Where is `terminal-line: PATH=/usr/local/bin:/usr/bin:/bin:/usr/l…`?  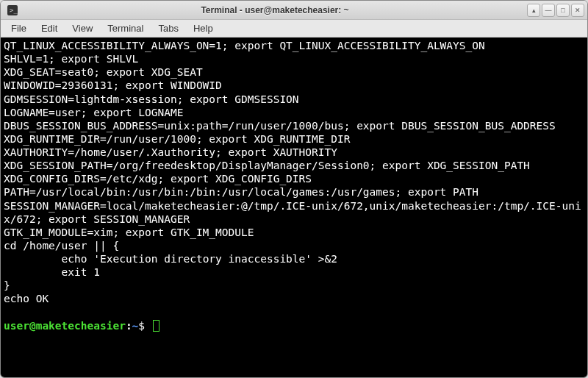
terminal-line: PATH=/usr/local/bin:/usr/bin:/bin:/usr/l… is located at coordinates (294, 192).